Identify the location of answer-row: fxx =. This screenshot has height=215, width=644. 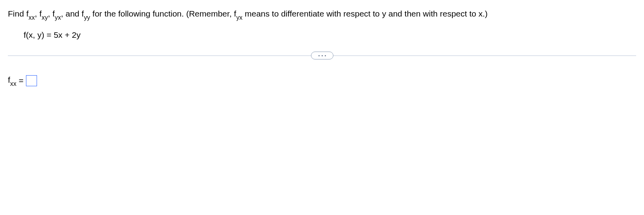
(322, 81).